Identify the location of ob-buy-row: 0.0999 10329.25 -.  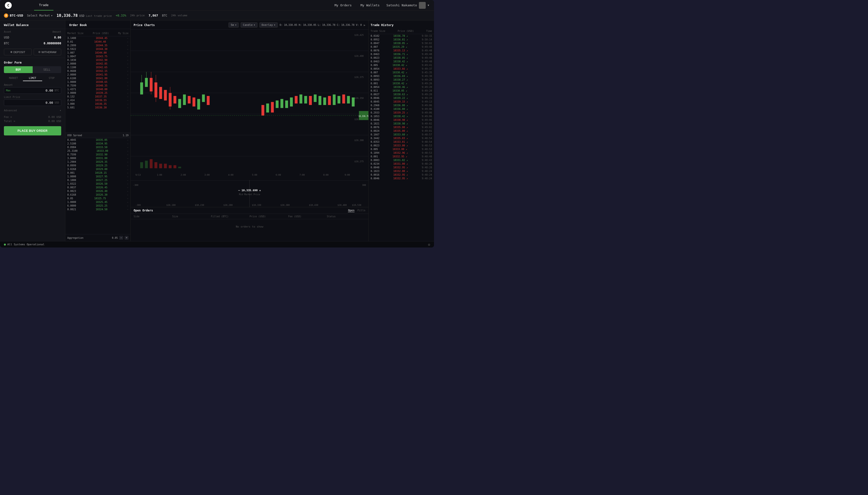
(98, 166).